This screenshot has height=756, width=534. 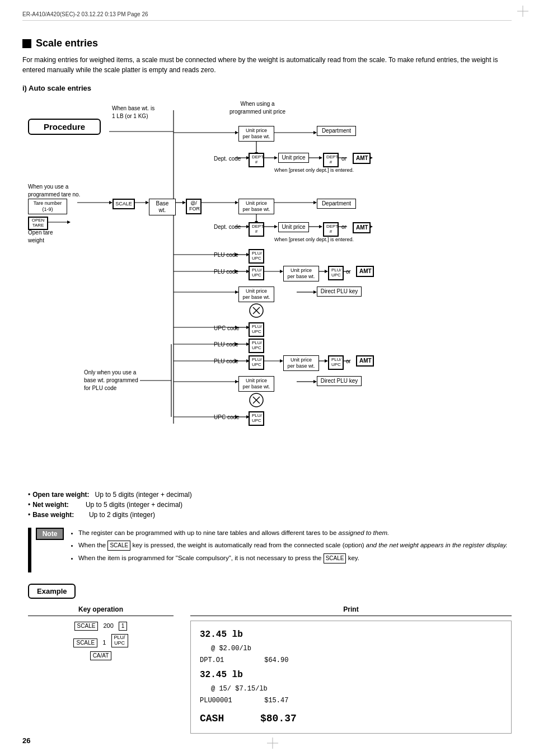 What do you see at coordinates (336, 204) in the screenshot?
I see `department-2: Department` at bounding box center [336, 204].